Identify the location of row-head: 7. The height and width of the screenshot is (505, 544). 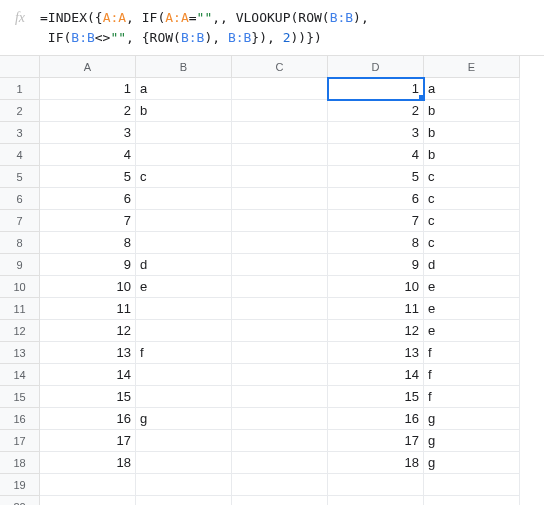
(20, 221).